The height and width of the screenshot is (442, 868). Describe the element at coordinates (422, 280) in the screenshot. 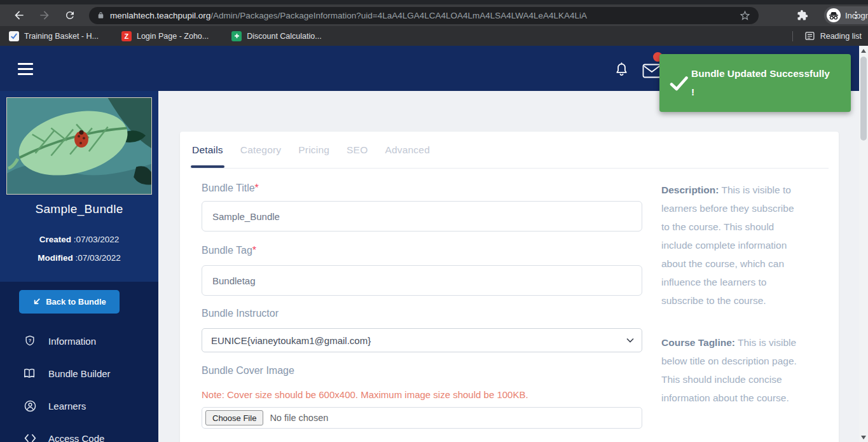

I see `bundle-tag-input` at that location.